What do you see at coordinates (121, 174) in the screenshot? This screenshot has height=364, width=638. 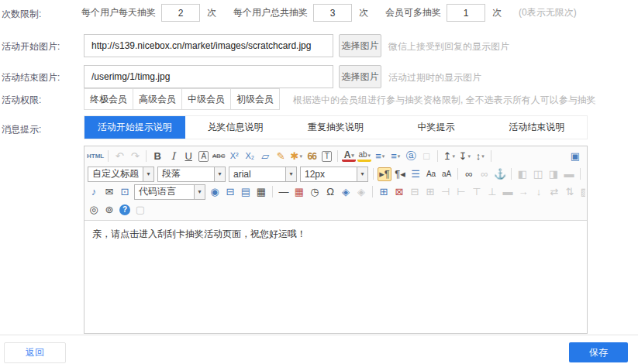 I see `custom-title-select: 自定义标题▾` at bounding box center [121, 174].